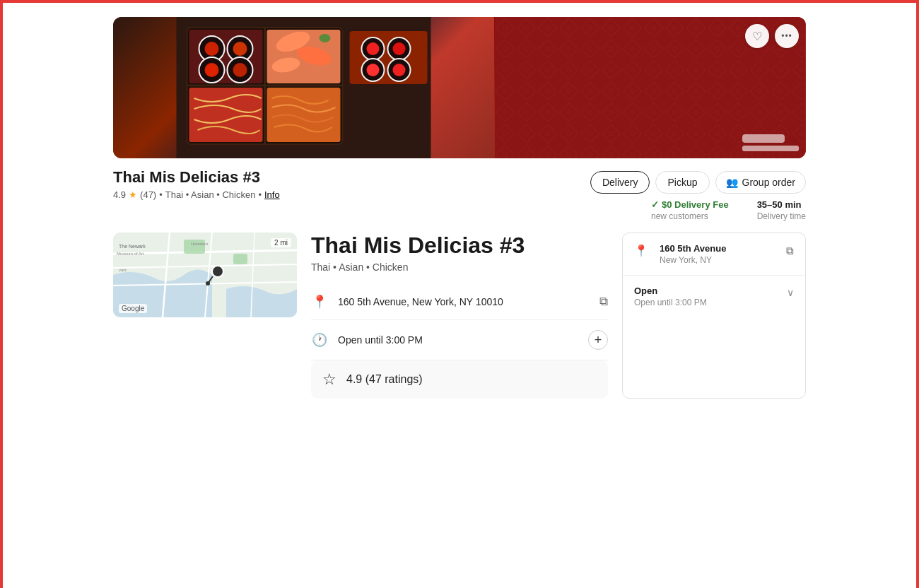 This screenshot has width=919, height=588. I want to click on cuisines: Thai • Asian • Chicken, so click(211, 195).